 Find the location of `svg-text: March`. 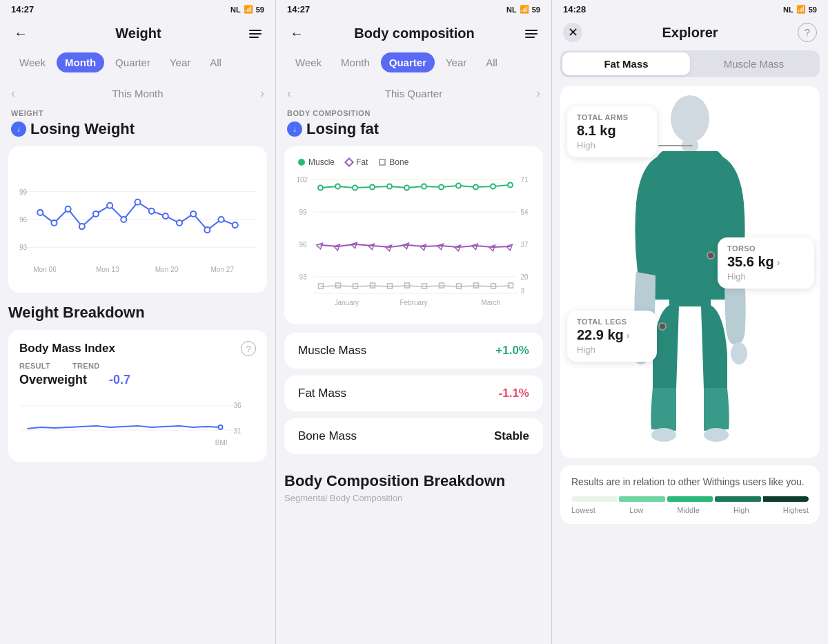

svg-text: March is located at coordinates (491, 302).